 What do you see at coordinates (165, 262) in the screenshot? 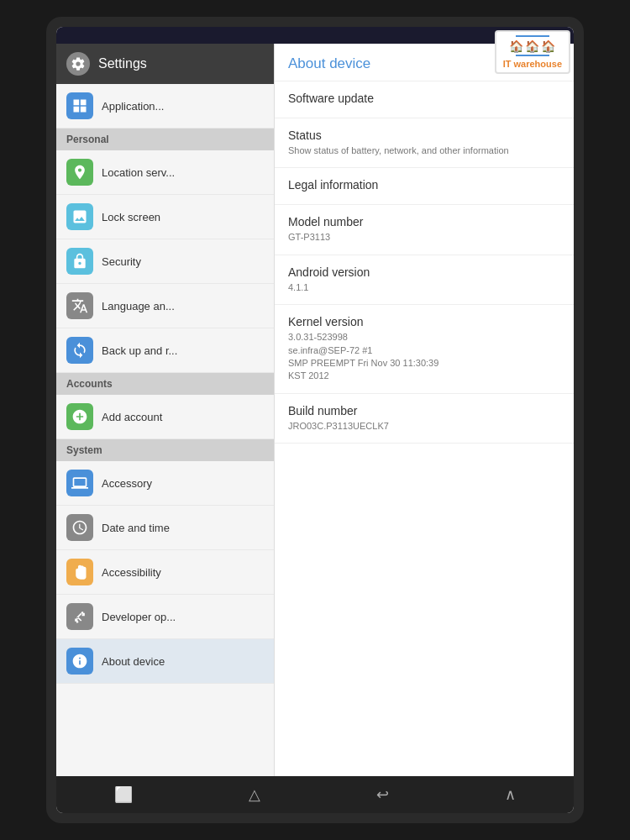
I see `sidebar-item-security: Security` at bounding box center [165, 262].